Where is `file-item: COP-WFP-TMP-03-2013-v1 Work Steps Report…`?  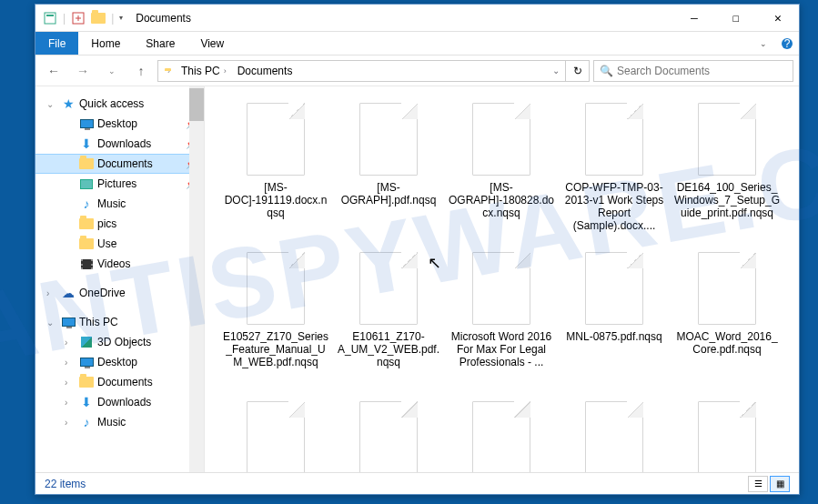 file-item: COP-WFP-TMP-03-2013-v1 Work Steps Report… is located at coordinates (614, 170).